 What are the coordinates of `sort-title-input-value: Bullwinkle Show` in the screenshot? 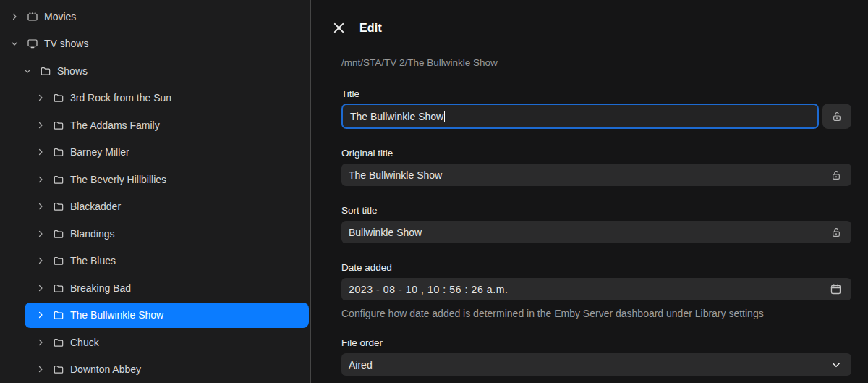 It's located at (385, 232).